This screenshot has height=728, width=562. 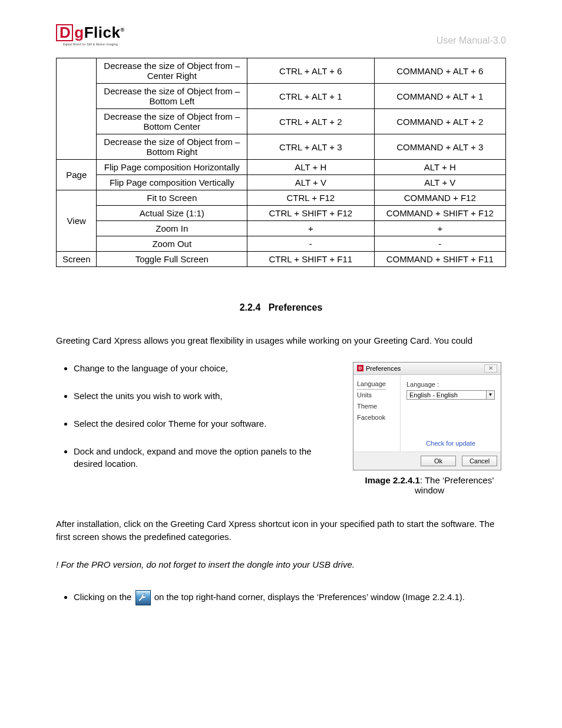 What do you see at coordinates (77, 175) in the screenshot?
I see `category-cell: Page` at bounding box center [77, 175].